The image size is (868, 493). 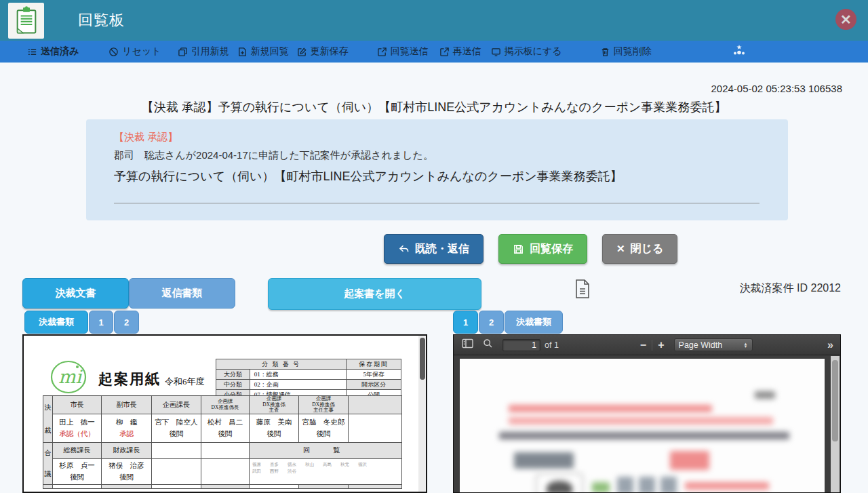 I want to click on pdf-viewer: of 1 − + Page Width ▲▼ », so click(x=647, y=414).